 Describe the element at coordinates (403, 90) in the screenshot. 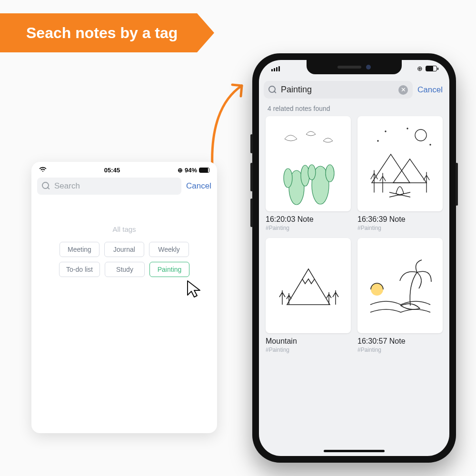

I see `clear-search-button: ✕` at that location.